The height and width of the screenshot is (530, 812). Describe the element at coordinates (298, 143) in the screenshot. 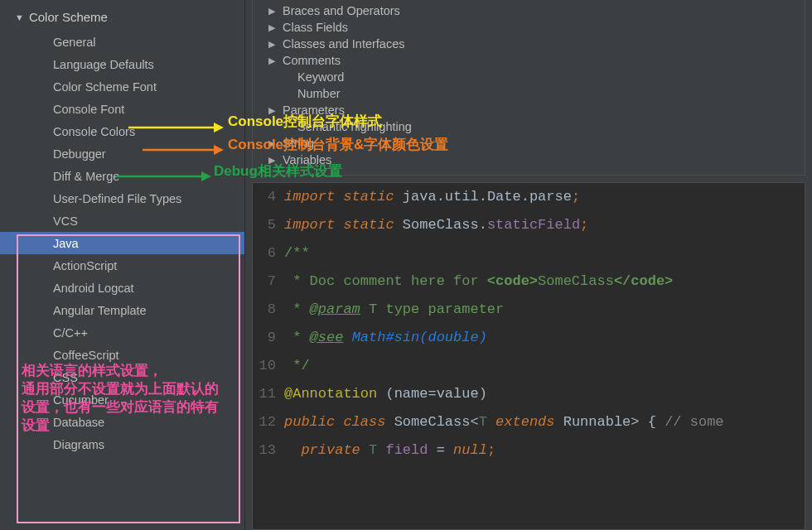

I see `tree-item-label: String` at that location.